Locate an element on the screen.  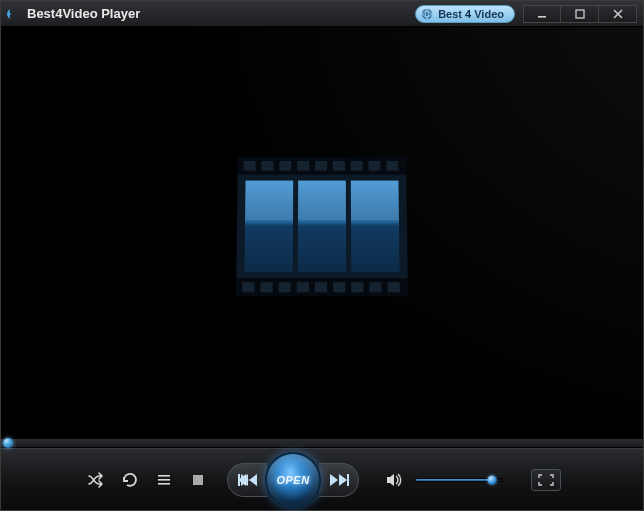
minimize-icon is located at coordinates (542, 14).